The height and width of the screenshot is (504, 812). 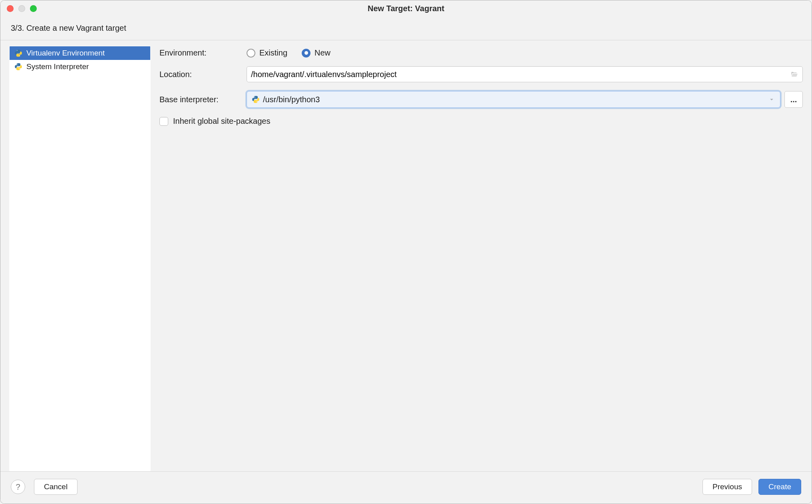 What do you see at coordinates (525, 99) in the screenshot?
I see `base-interpreter-combo-wrap: /usr/bin/python3 ...` at bounding box center [525, 99].